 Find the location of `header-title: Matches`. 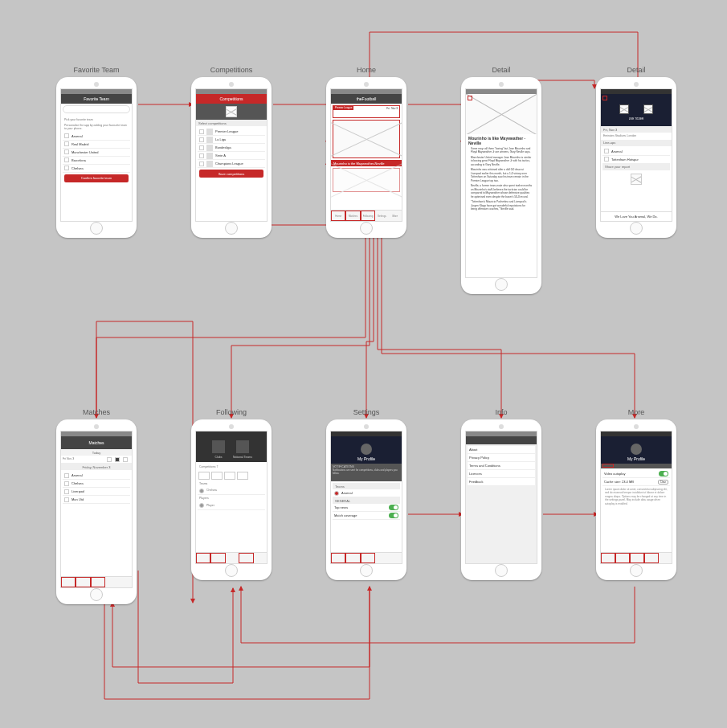

header-title: Matches is located at coordinates (96, 443).